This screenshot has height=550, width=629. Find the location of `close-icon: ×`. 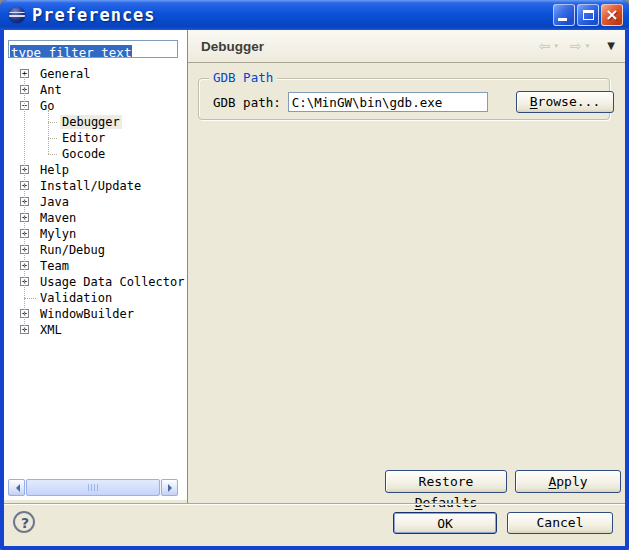

close-icon: × is located at coordinates (612, 15).